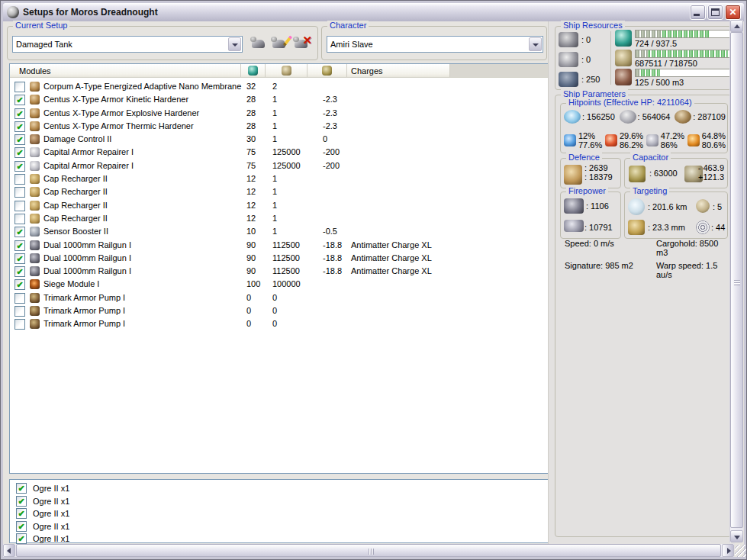 This screenshot has width=747, height=560. What do you see at coordinates (279, 71) in the screenshot?
I see `modules-header: Modules Charges` at bounding box center [279, 71].